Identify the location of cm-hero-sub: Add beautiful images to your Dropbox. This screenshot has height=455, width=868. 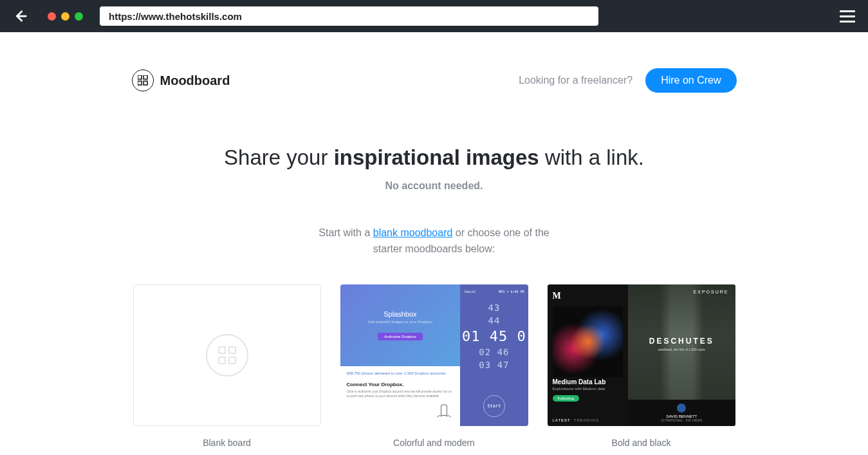
(400, 322).